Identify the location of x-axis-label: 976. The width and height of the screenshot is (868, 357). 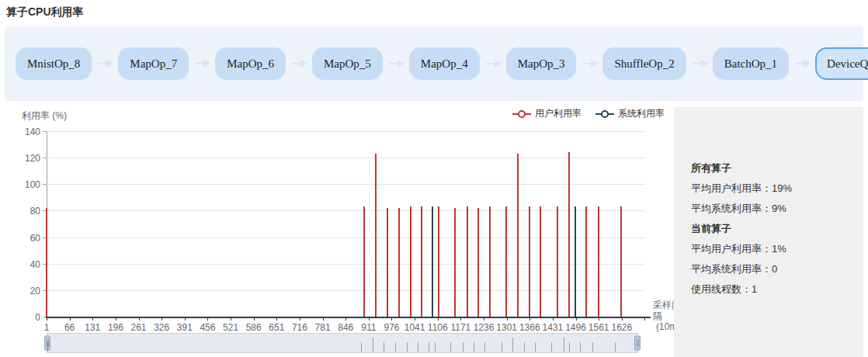
(391, 328).